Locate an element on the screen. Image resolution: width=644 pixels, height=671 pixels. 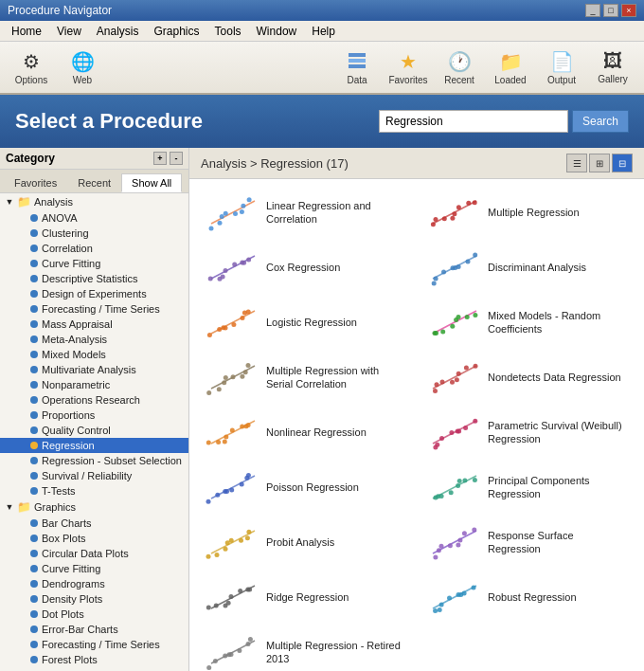
list-item: Cox Regression is located at coordinates (306, 267).